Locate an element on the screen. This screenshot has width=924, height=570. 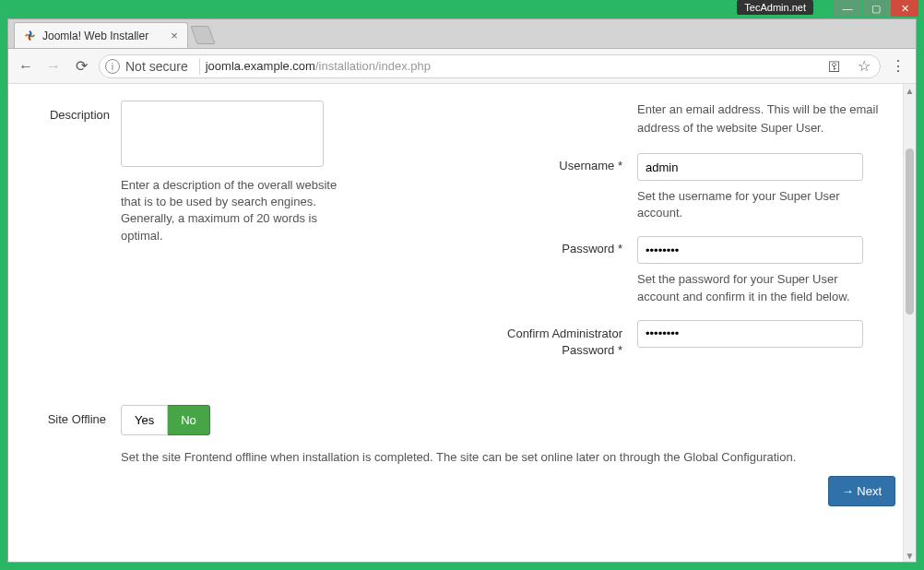
url-domain: joomla.example.com is located at coordinates (260, 66).